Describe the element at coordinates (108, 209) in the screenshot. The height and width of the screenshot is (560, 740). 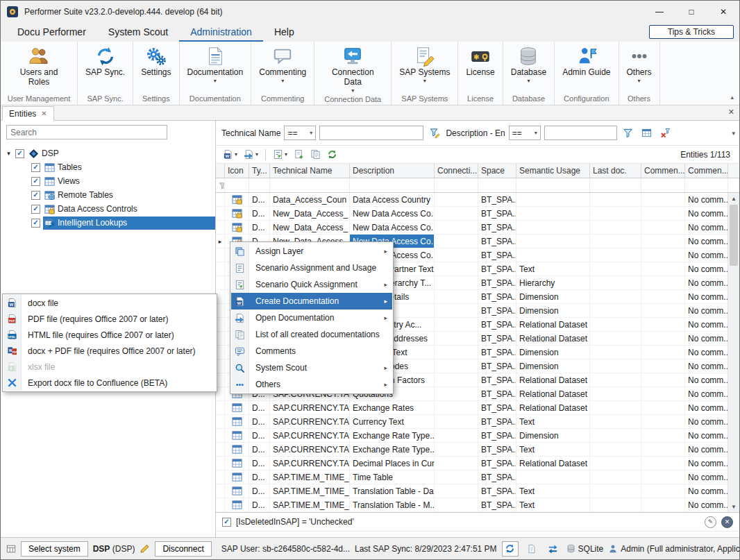
I see `tree-node-data-access-controls: ✓Data Access Controls` at that location.